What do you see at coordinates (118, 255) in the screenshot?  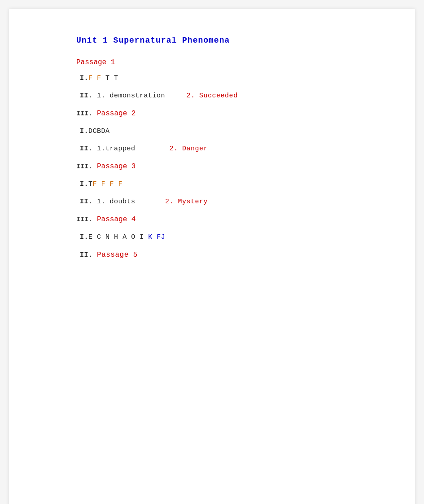 I see `passage-5-title: Passage 5` at bounding box center [118, 255].